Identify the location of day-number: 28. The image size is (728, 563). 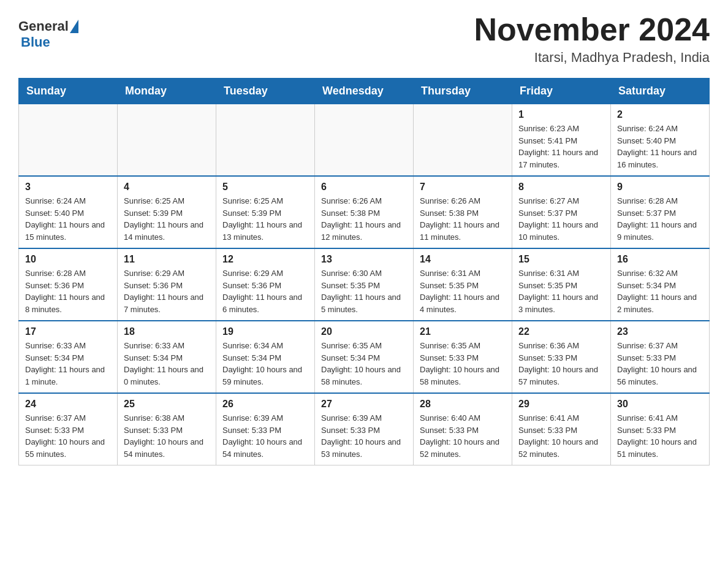
(463, 404).